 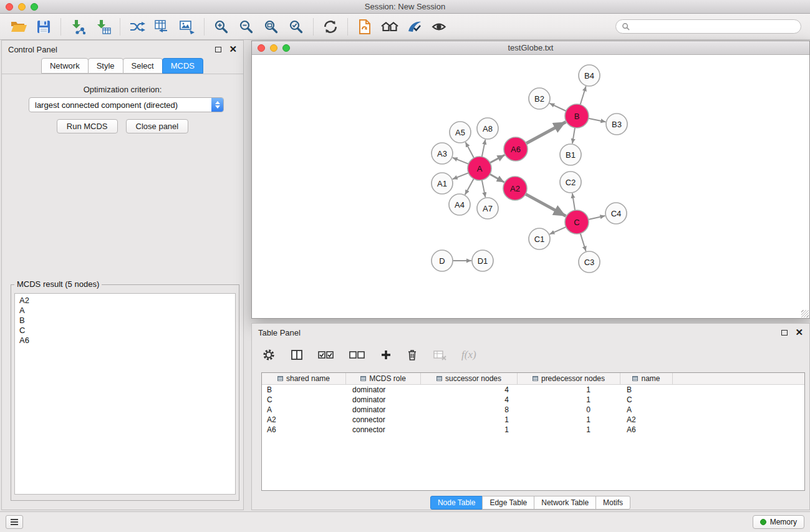 I want to click on tab-node-table: Node Table, so click(x=456, y=503).